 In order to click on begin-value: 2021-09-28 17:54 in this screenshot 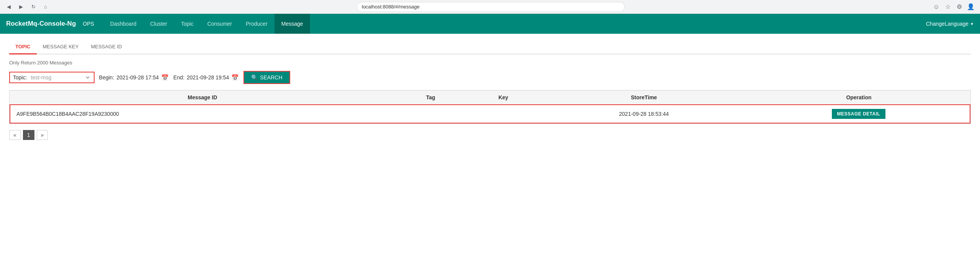, I will do `click(138, 77)`.